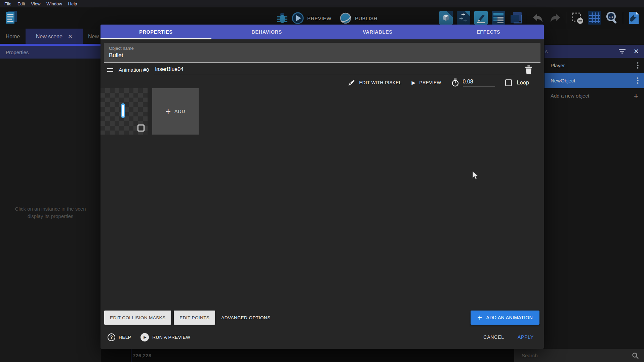 The image size is (644, 362). I want to click on tab-new-hidden: New, so click(91, 36).